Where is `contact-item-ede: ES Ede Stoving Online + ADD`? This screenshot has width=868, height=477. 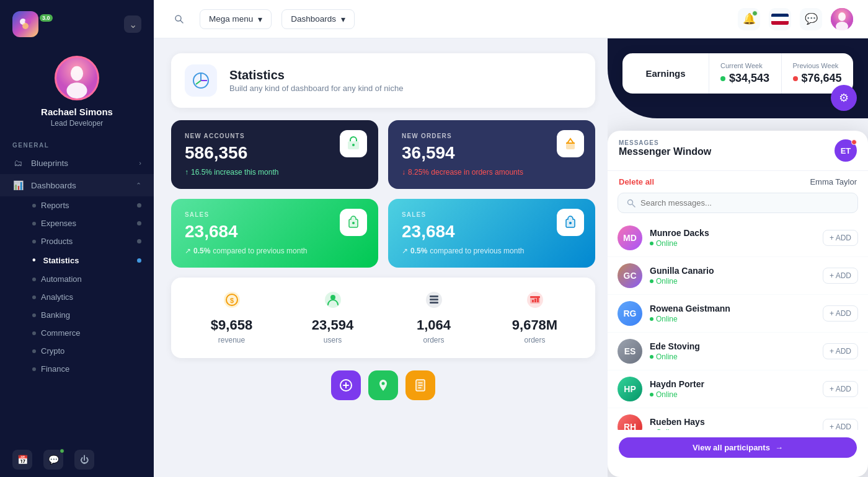
contact-item-ede: ES Ede Stoving Online + ADD is located at coordinates (738, 352).